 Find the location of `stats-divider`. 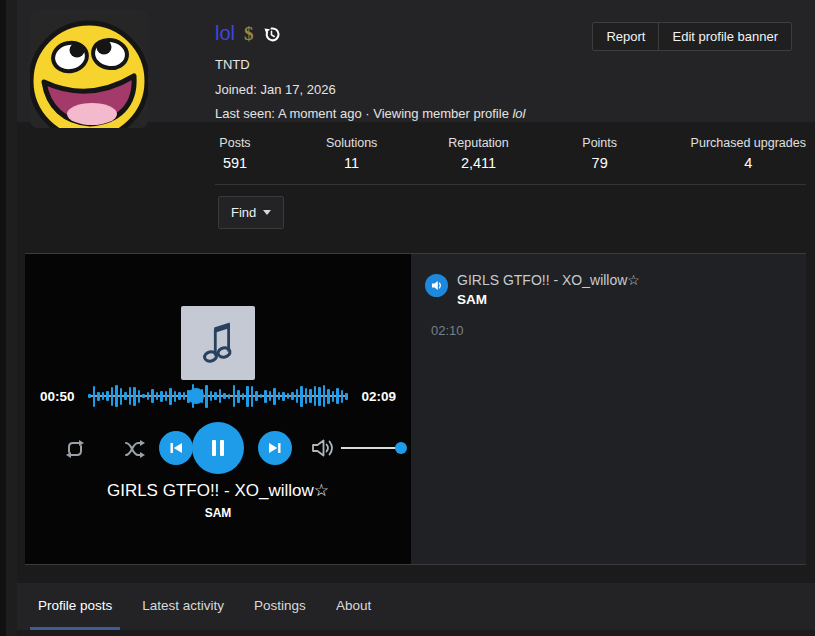

stats-divider is located at coordinates (510, 184).